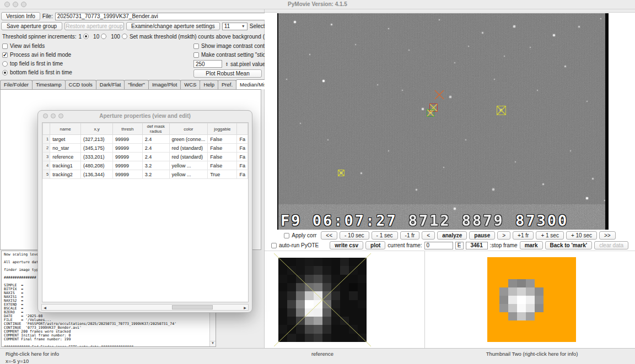 This screenshot has width=635, height=364. Describe the element at coordinates (523, 236) in the screenshot. I see `1-fr-button: +1 fr` at that location.